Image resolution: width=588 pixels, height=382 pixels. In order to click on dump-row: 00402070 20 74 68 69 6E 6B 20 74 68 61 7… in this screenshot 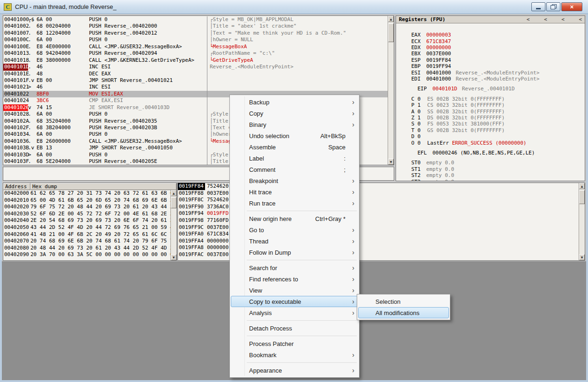, I will do `click(87, 242)`.